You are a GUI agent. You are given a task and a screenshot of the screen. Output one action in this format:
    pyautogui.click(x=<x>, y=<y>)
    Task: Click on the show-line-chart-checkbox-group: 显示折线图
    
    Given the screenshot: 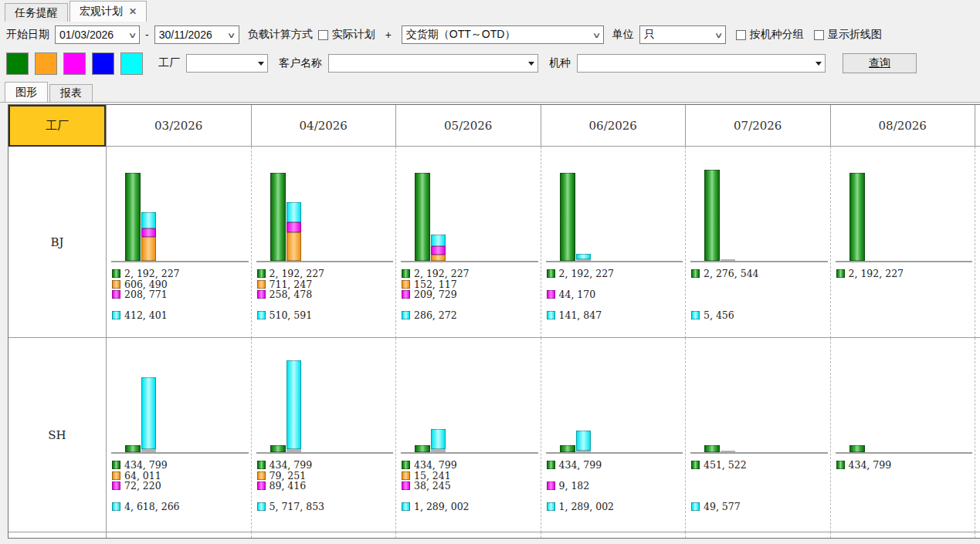 What is the action you would take?
    pyautogui.click(x=848, y=35)
    